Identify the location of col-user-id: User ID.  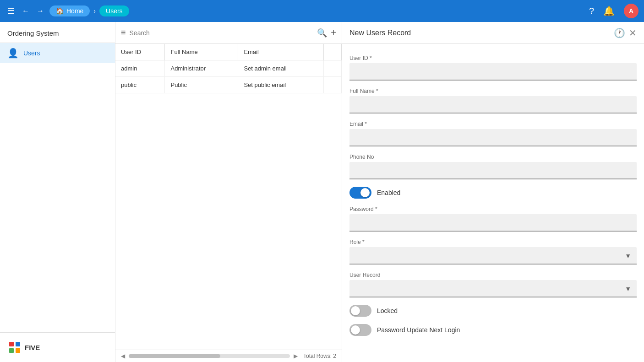
(140, 52).